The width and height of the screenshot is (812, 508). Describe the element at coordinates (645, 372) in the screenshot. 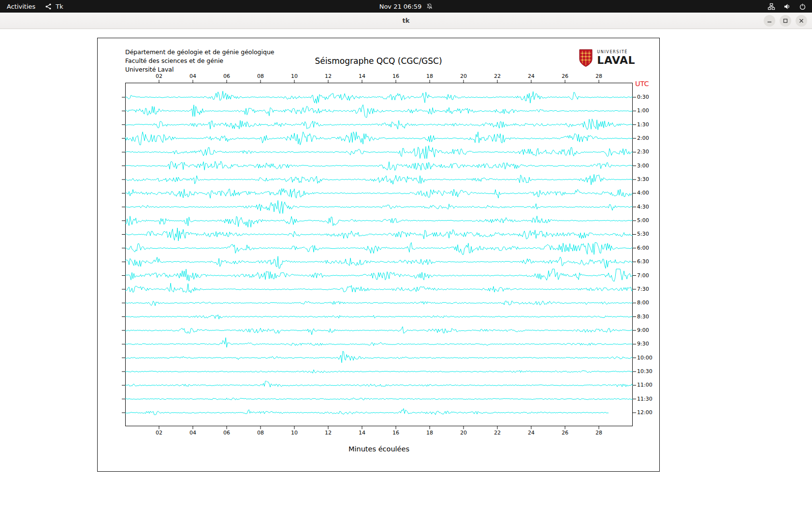

I see `row-time-label: 10:30` at that location.